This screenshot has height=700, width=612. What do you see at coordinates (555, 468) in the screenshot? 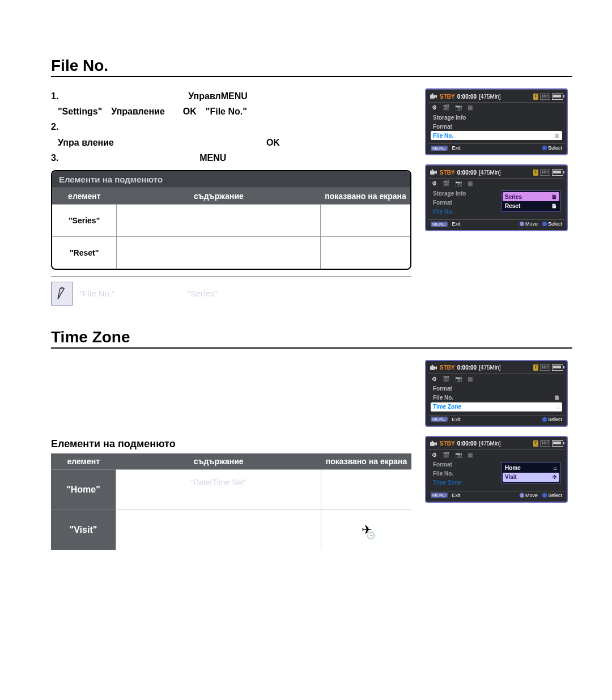
I see `home-icon: ⌂` at bounding box center [555, 468].